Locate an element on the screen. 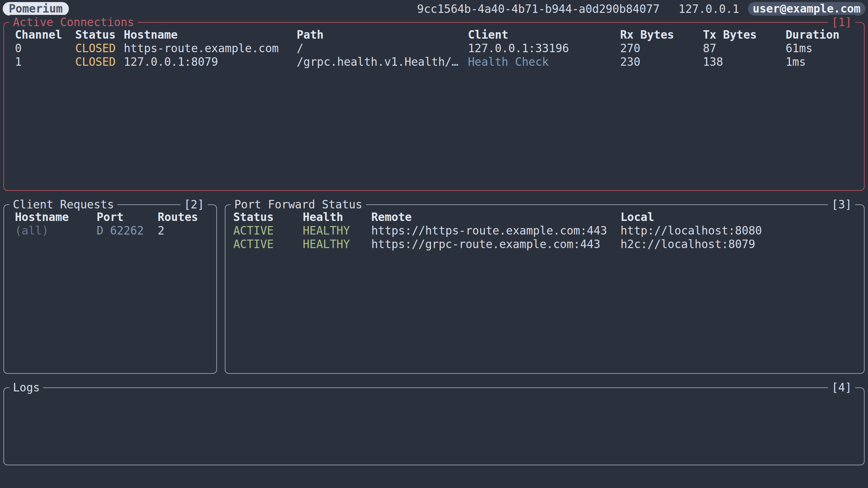  col-port: Port is located at coordinates (127, 217).